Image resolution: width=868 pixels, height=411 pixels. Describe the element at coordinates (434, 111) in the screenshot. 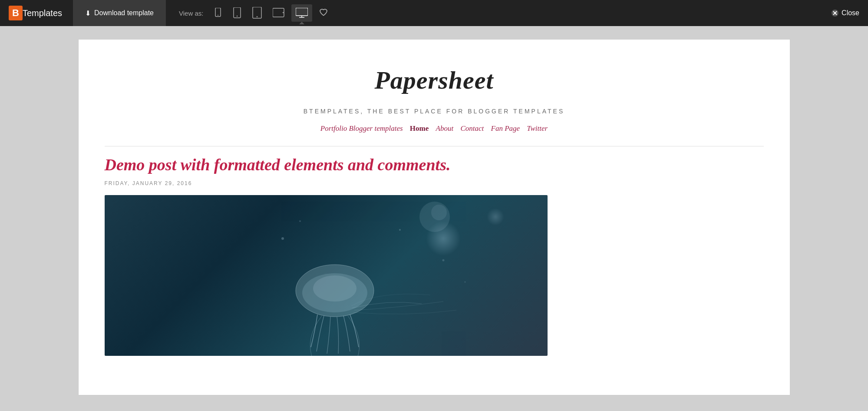

I see `blog-subtitle: BTEMPLATES, THE BEST PLACE FOR BLOGGER T…` at that location.